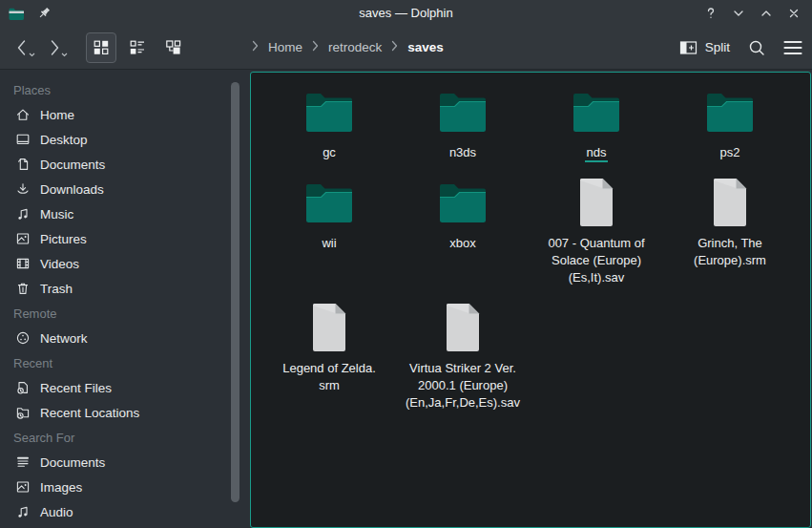 The image size is (812, 528). Describe the element at coordinates (355, 48) in the screenshot. I see `breadcrumb-item-retrodeck: retrodeck` at that location.